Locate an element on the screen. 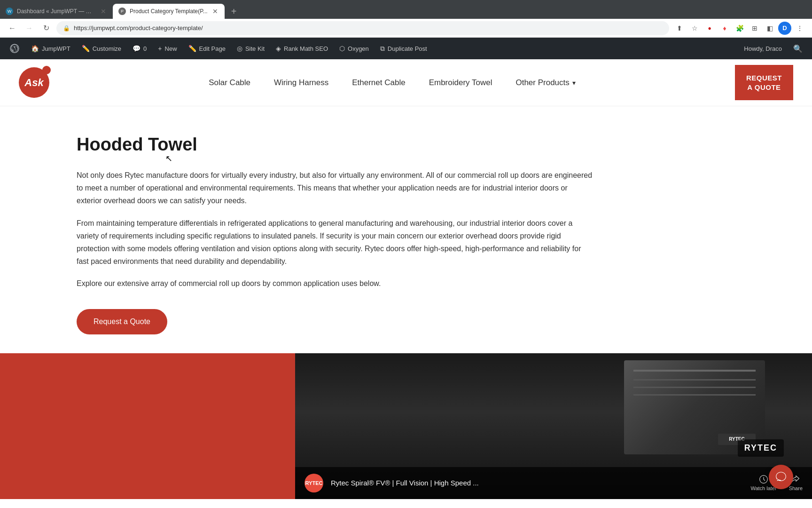 This screenshot has width=812, height=508. tab-1: W Dashboard « JumpWPT — Wor... ✕ is located at coordinates (56, 11).